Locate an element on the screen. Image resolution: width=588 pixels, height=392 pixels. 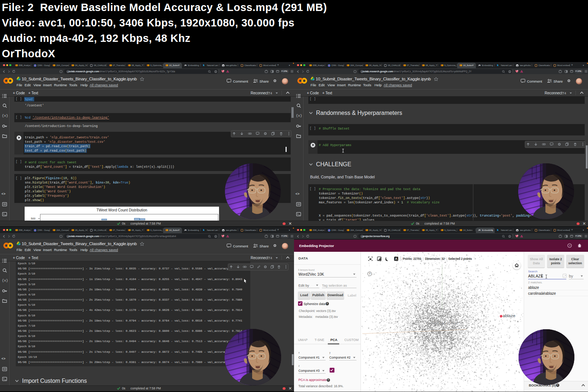
svg-text: A is located at coordinates (396, 259).